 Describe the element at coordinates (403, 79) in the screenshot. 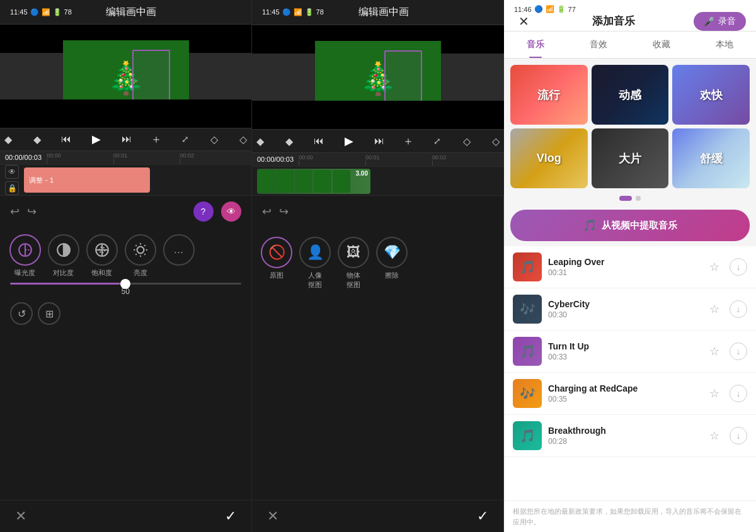

I see `preview-overlay-2: ↗` at that location.